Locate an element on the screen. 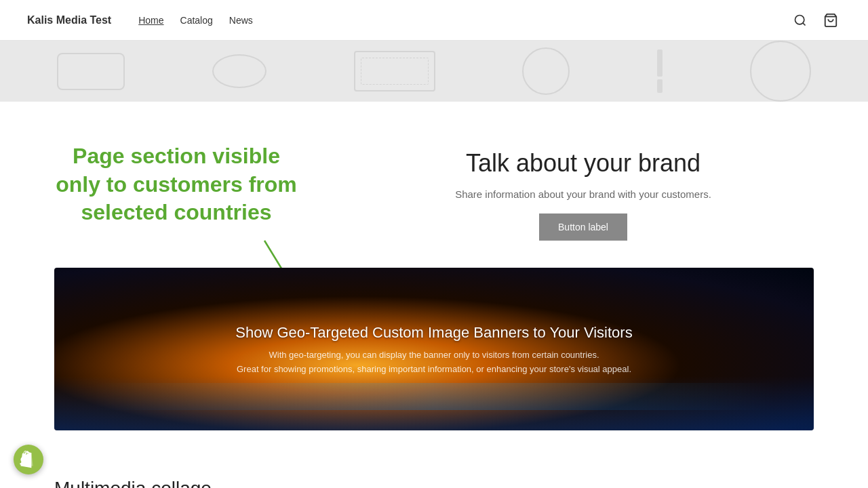 The image size is (868, 488). nav-news: News is located at coordinates (241, 20).